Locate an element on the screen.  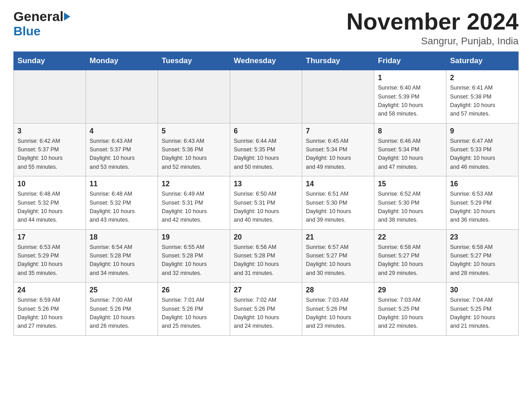
day-info: Sunrise: 6:42 AM Sunset: 5:37 PM Dayligh… is located at coordinates (50, 154).